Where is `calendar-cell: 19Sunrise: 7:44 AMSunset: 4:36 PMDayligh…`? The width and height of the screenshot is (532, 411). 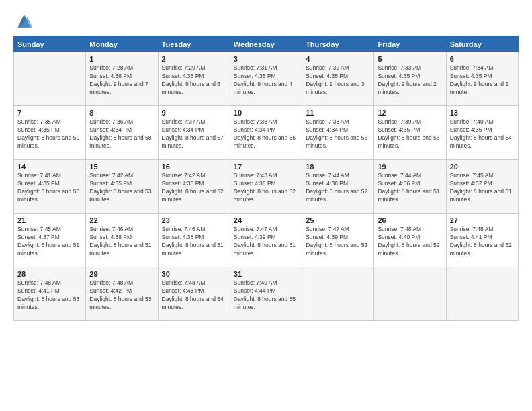
calendar-cell: 19Sunrise: 7:44 AMSunset: 4:36 PMDayligh… is located at coordinates (410, 187).